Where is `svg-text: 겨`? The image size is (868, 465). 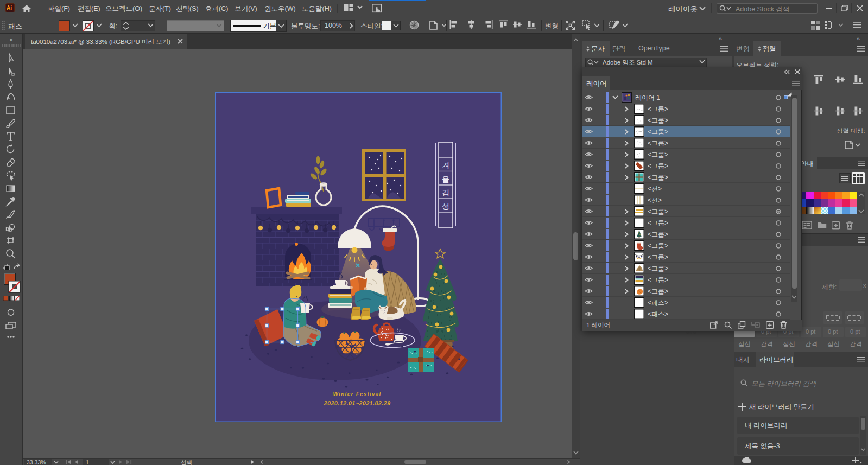 svg-text: 겨 is located at coordinates (446, 165).